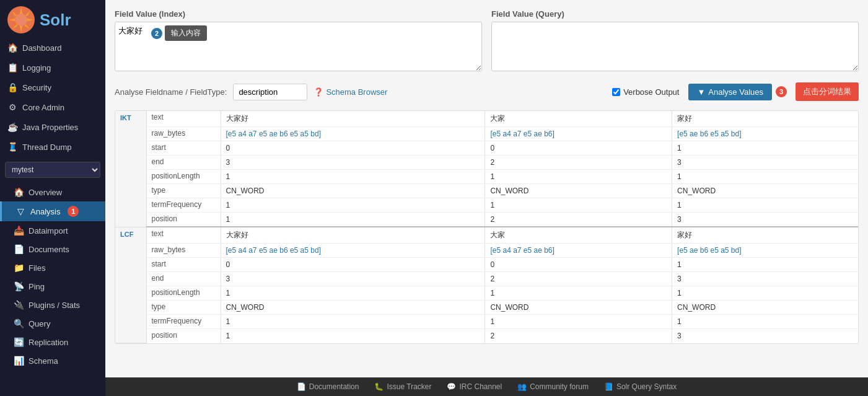 Image resolution: width=868 pixels, height=396 pixels. I want to click on lcf-start-t2: 0, so click(579, 265).